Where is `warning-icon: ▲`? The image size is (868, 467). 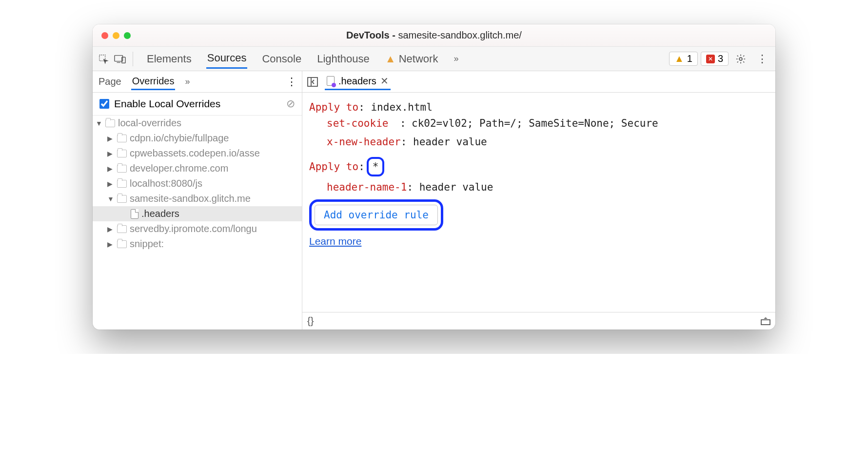 warning-icon: ▲ is located at coordinates (679, 58).